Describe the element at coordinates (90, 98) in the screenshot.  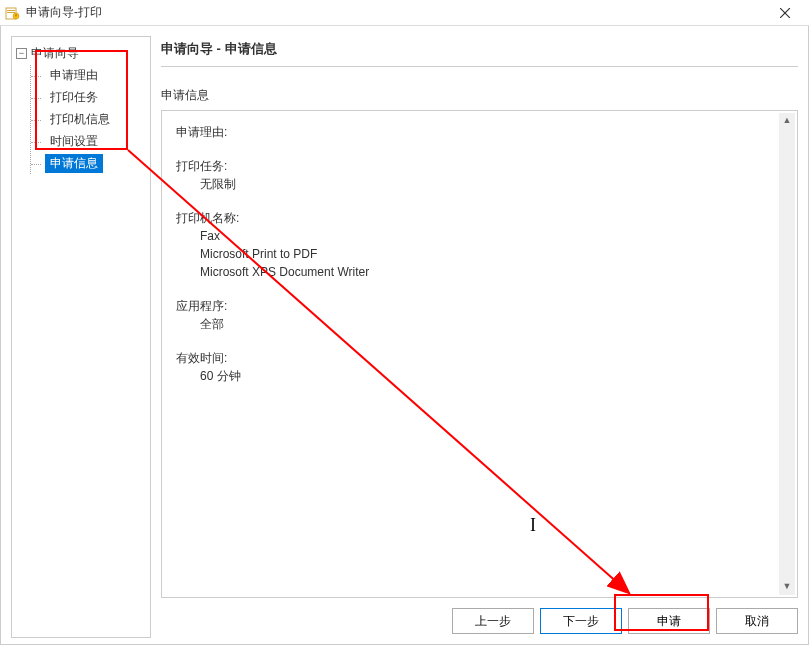
I see `tree-item-print-task: 打印任务` at that location.